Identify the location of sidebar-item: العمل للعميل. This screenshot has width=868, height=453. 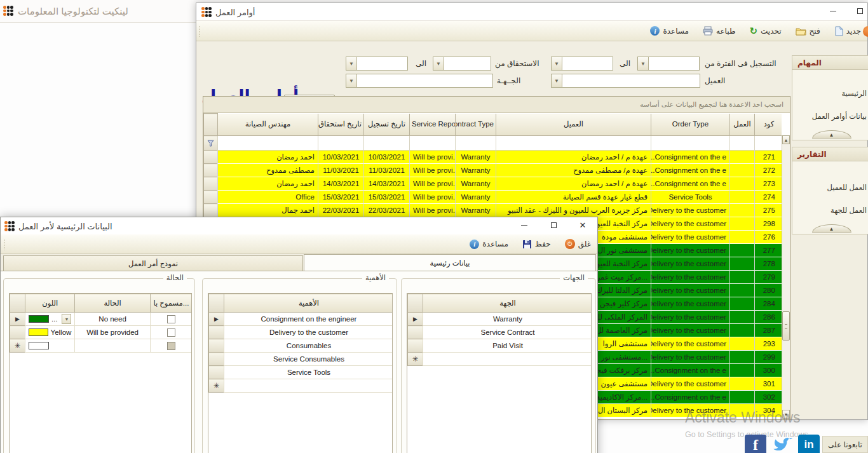
(848, 187).